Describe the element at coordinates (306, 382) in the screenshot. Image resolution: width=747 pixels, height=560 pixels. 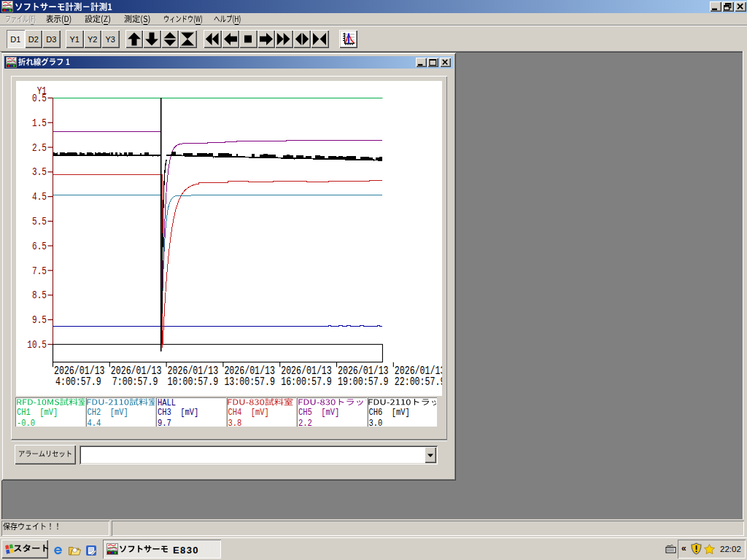
I see `svg-text: 16:00:57.9` at that location.